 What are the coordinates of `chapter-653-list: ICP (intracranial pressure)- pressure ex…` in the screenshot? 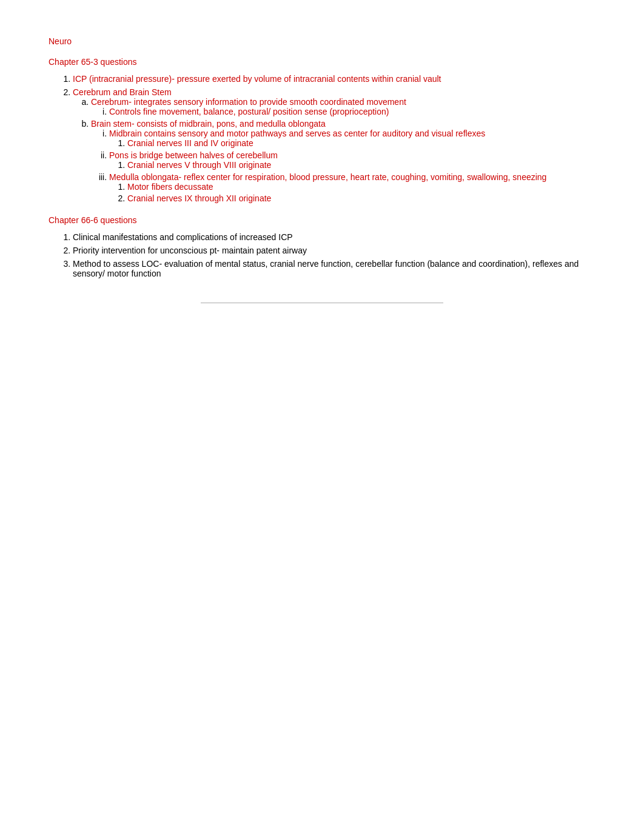 It's located at (334, 138).